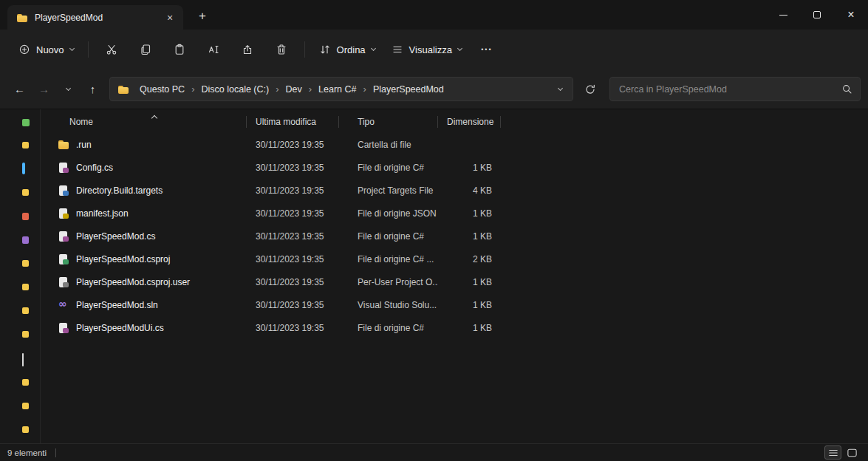 The image size is (868, 461). What do you see at coordinates (286, 122) in the screenshot?
I see `column-header-modified-label: Ultima modifica` at bounding box center [286, 122].